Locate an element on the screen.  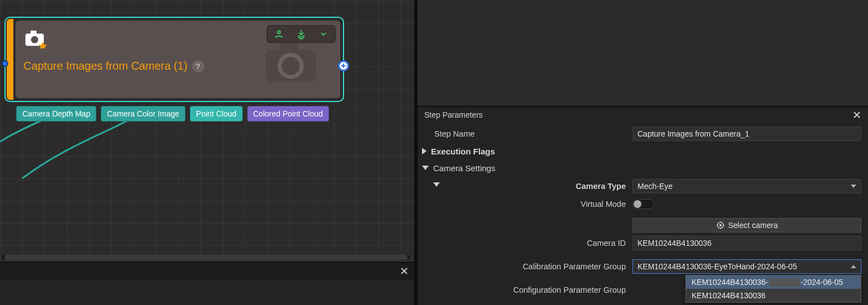
calibration-group-label: Calibration Parameter Group is located at coordinates (526, 267).